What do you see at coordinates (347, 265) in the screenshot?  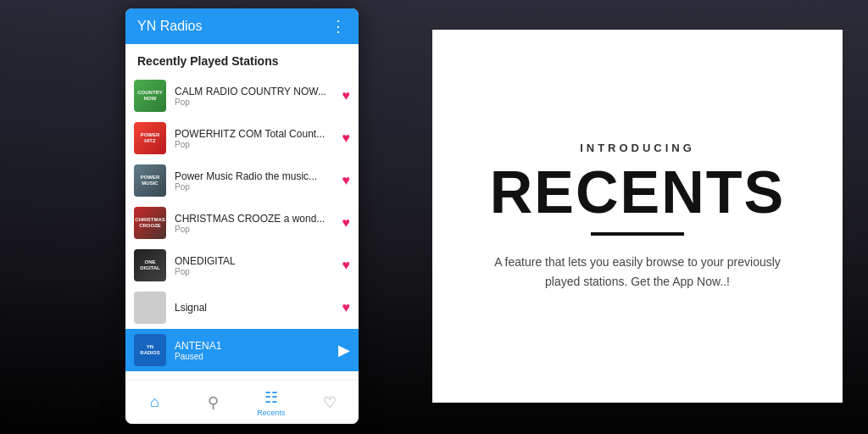 I see `heart-icon-onedigital: ♥` at bounding box center [347, 265].